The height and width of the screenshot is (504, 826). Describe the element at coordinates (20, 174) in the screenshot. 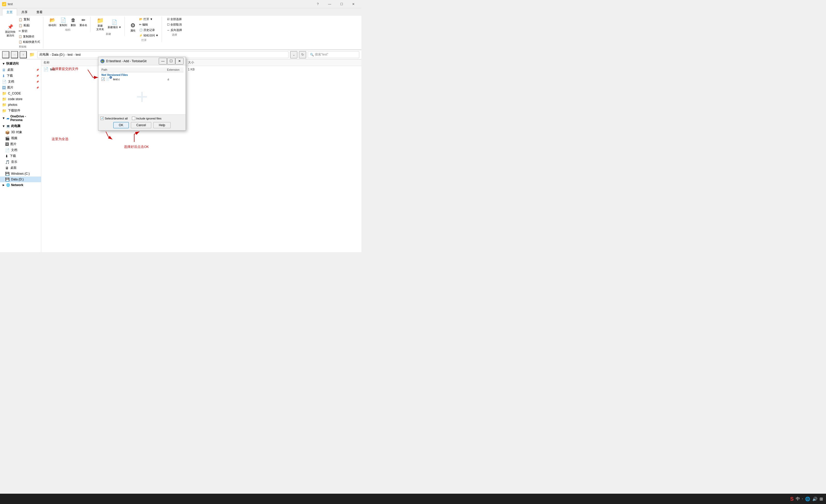

I see `sidebar-item-windows-c: 💾 Windows (C:)` at that location.